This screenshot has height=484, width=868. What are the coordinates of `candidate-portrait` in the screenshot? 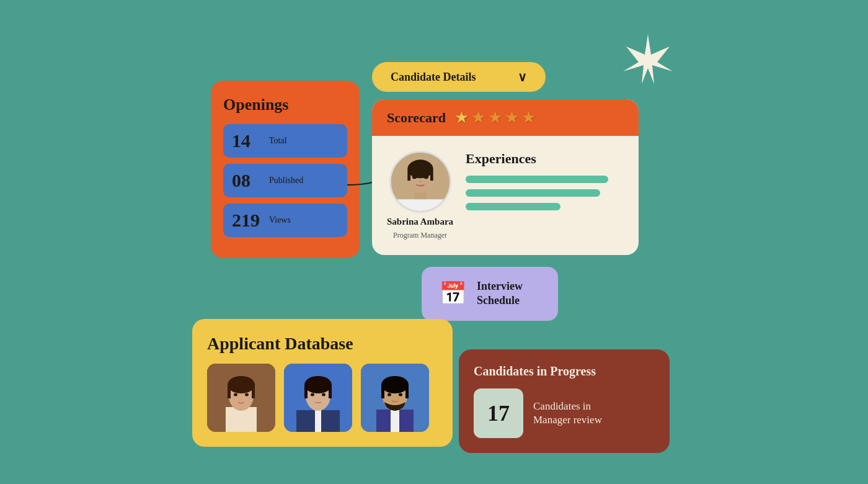 It's located at (420, 182).